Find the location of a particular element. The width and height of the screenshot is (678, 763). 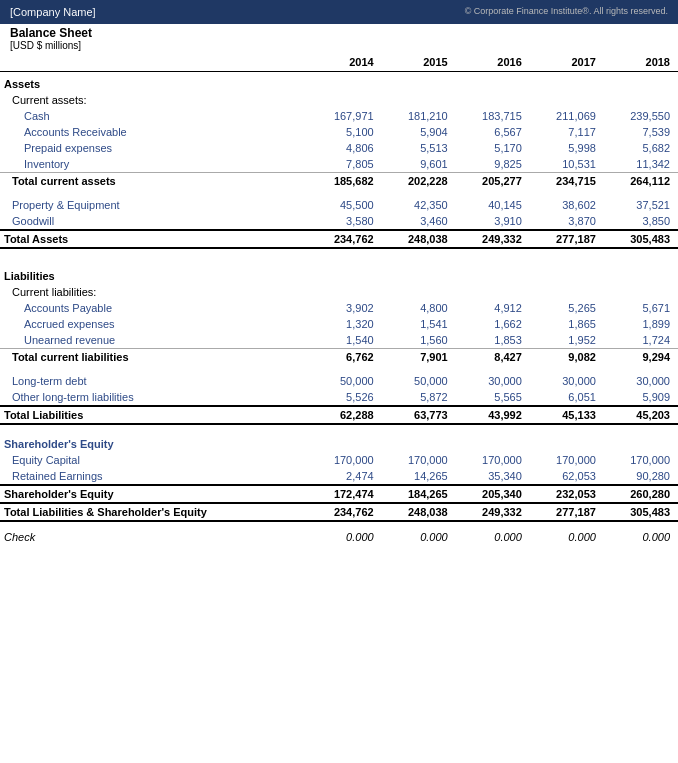

row-shareholder-equity-header: Shareholder's Equity is located at coordinates (339, 442).